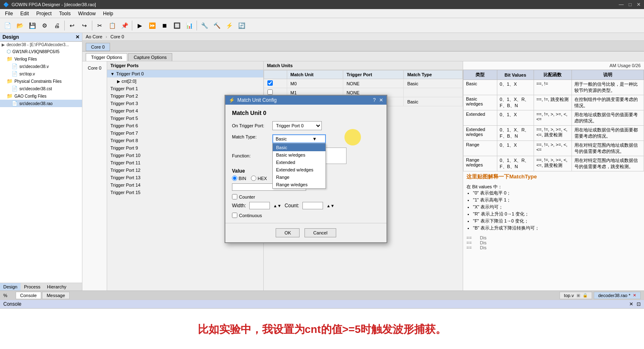 The height and width of the screenshot is (349, 644). What do you see at coordinates (306, 100) in the screenshot?
I see `dialog-titlebar: ⚡ Match Unit Config ? ✕` at bounding box center [306, 100].